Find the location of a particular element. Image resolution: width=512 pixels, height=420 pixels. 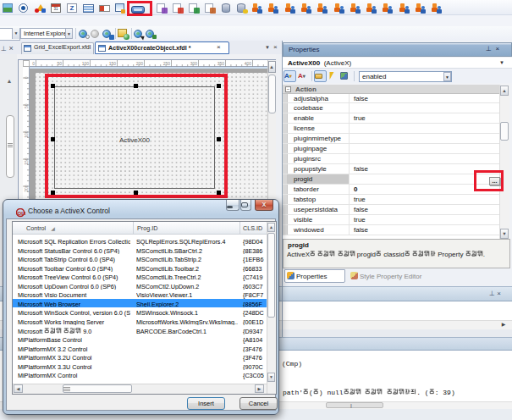

svg-text: OLE is located at coordinates (22, 213).